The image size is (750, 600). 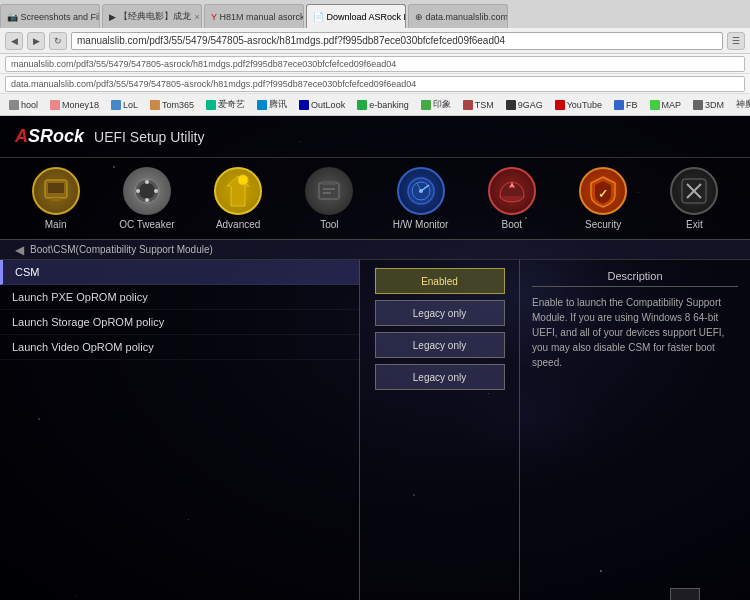 I want to click on bookmark-9gag: 9GAG, so click(x=524, y=105).